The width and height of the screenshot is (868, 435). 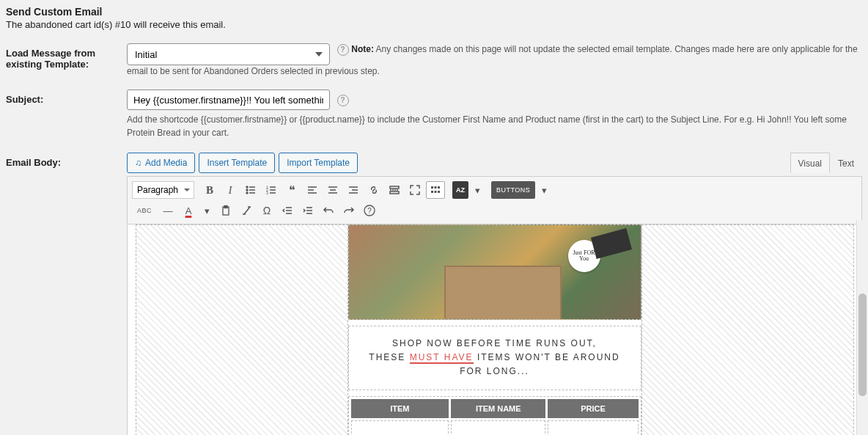 I want to click on readmore-button, so click(x=394, y=190).